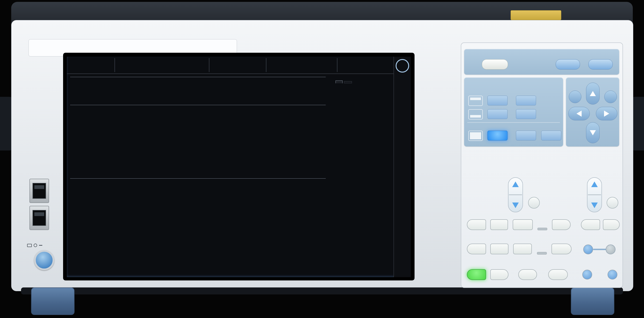 Image resolution: width=644 pixels, height=318 pixels. What do you see at coordinates (498, 100) in the screenshot?
I see `display-numeric-half-button` at bounding box center [498, 100].